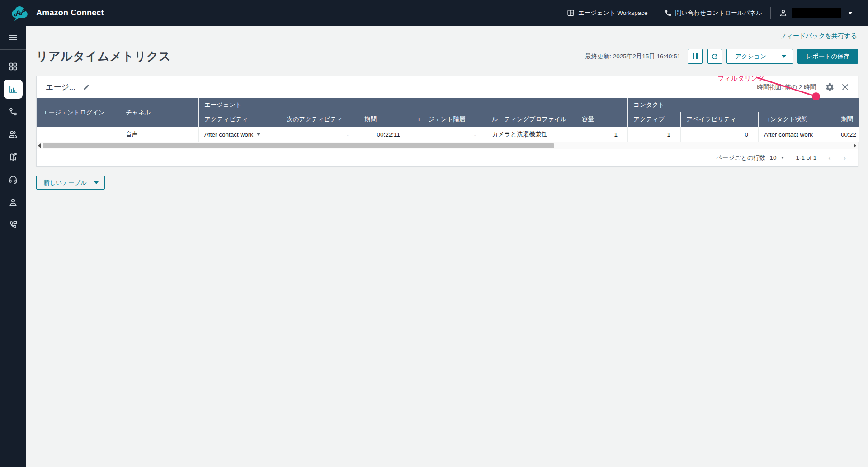 The width and height of the screenshot is (868, 467). I want to click on sidebar-item-flows, so click(13, 112).